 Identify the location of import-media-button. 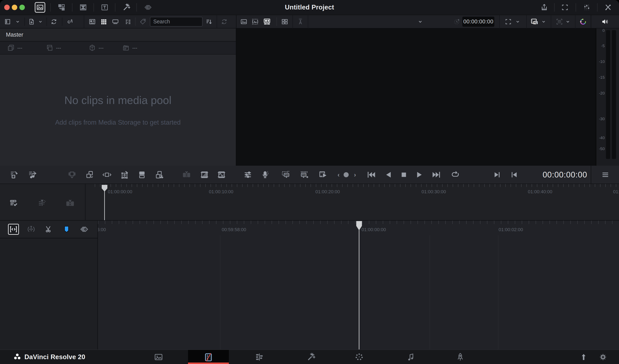
(31, 22).